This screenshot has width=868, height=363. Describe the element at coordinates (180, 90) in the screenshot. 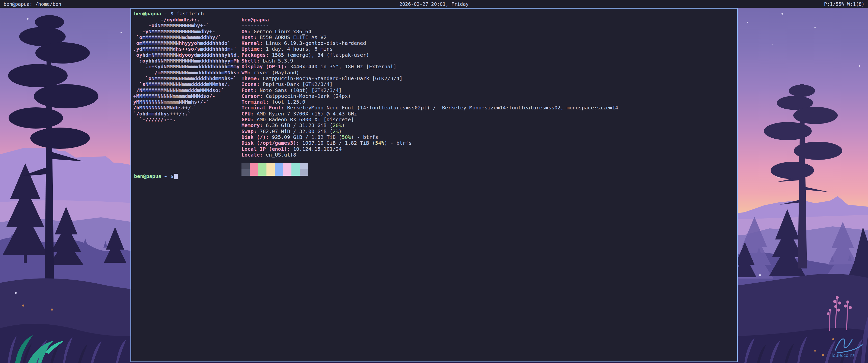

I see `ascii-art-segment: MMMMMMMMNNNNmmmdddmNMNdso` at that location.